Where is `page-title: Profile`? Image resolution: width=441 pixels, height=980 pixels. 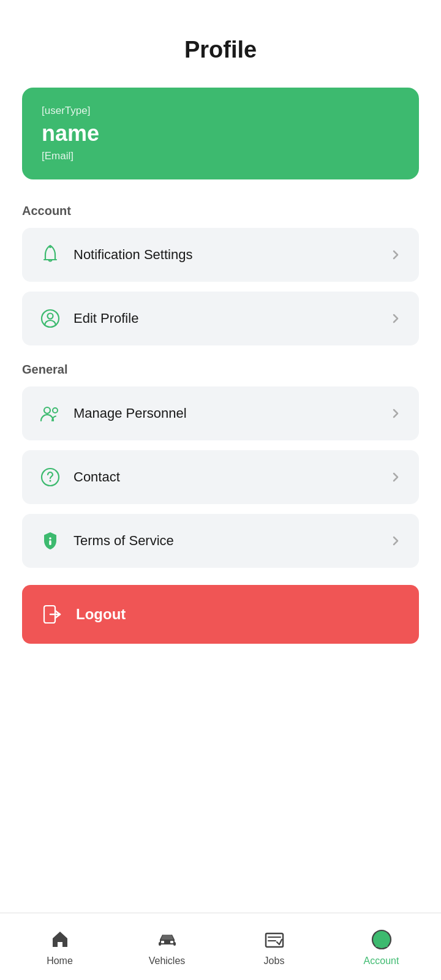 page-title: Profile is located at coordinates (221, 50).